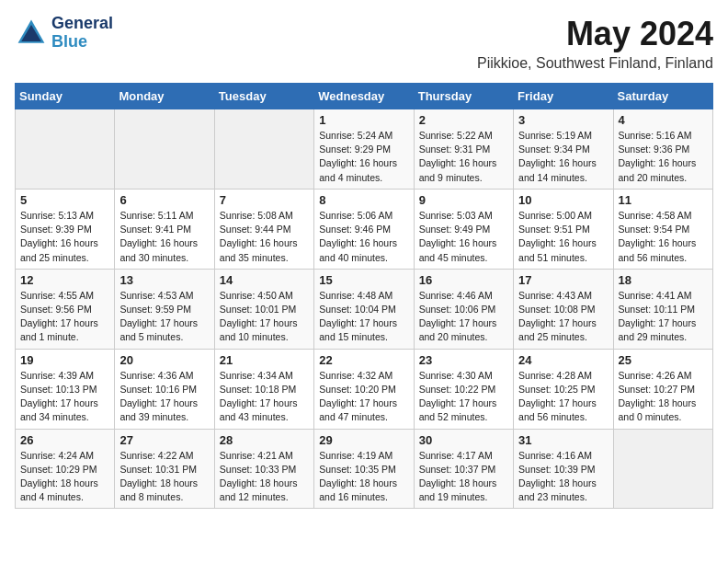 The width and height of the screenshot is (728, 563). Describe the element at coordinates (664, 237) in the screenshot. I see `day-info: Sunrise: 4:58 AMSunset: 9:54 PMDaylight:…` at that location.